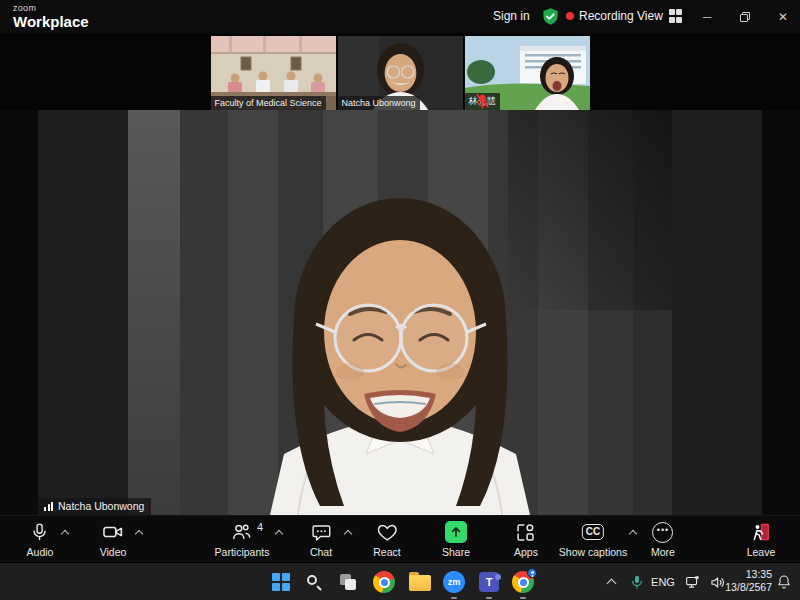 The image size is (800, 600). What do you see at coordinates (348, 532) in the screenshot?
I see `chat-options-chevron` at bounding box center [348, 532].